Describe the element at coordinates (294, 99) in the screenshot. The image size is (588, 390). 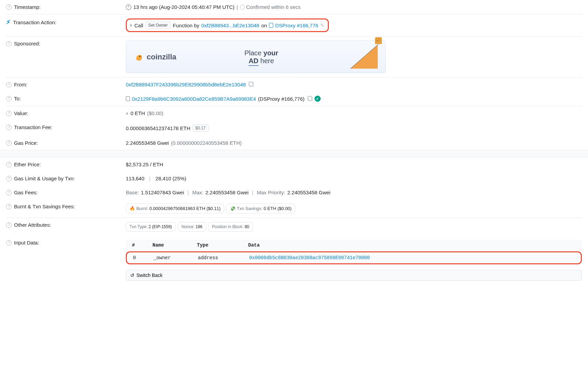
I see `to-row: ? To: 0x2129F8a9b6C3092a600Da82Ce859B7A9…` at that location.